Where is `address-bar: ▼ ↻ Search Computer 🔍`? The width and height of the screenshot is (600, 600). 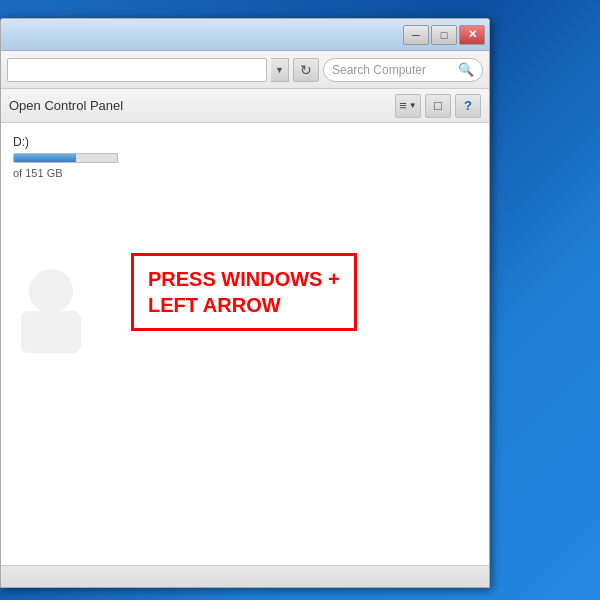 address-bar: ▼ ↻ Search Computer 🔍 is located at coordinates (245, 70).